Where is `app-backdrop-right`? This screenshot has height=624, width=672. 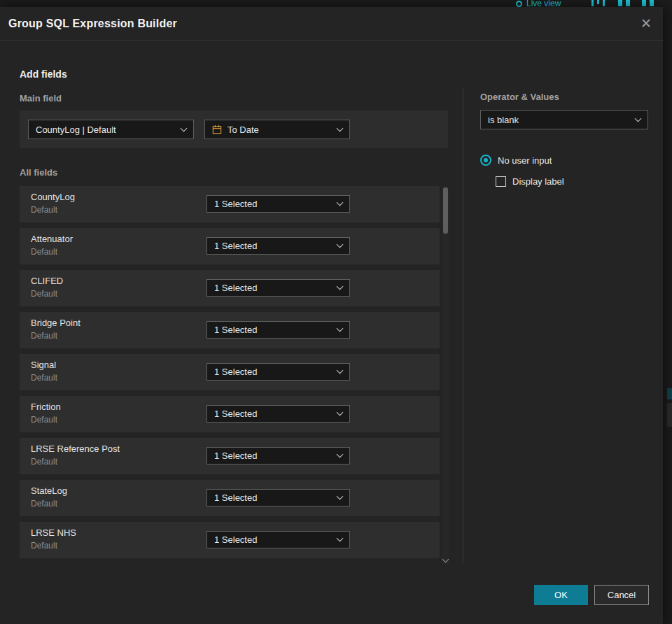
app-backdrop-right is located at coordinates (668, 315).